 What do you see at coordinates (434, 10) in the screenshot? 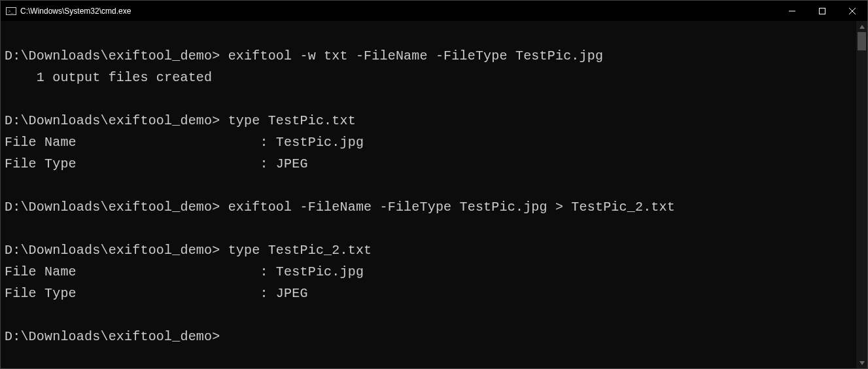
I see `titlebar: >_ C:\Windows\System32\cmd.exe` at bounding box center [434, 10].